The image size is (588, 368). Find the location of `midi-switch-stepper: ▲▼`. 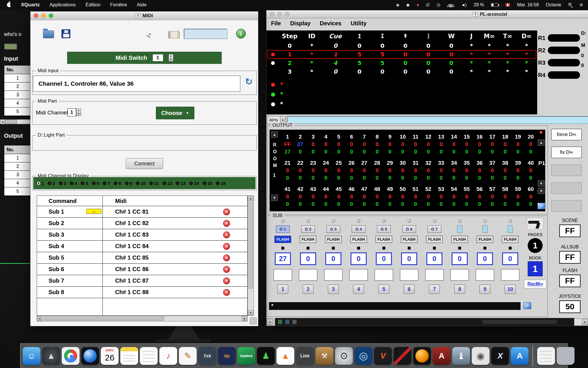

midi-switch-stepper: ▲▼ is located at coordinates (171, 58).